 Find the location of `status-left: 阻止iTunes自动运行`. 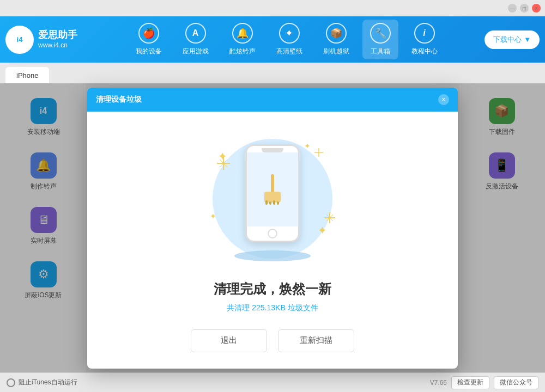

status-left: 阻止iTunes自动运行 is located at coordinates (216, 382).